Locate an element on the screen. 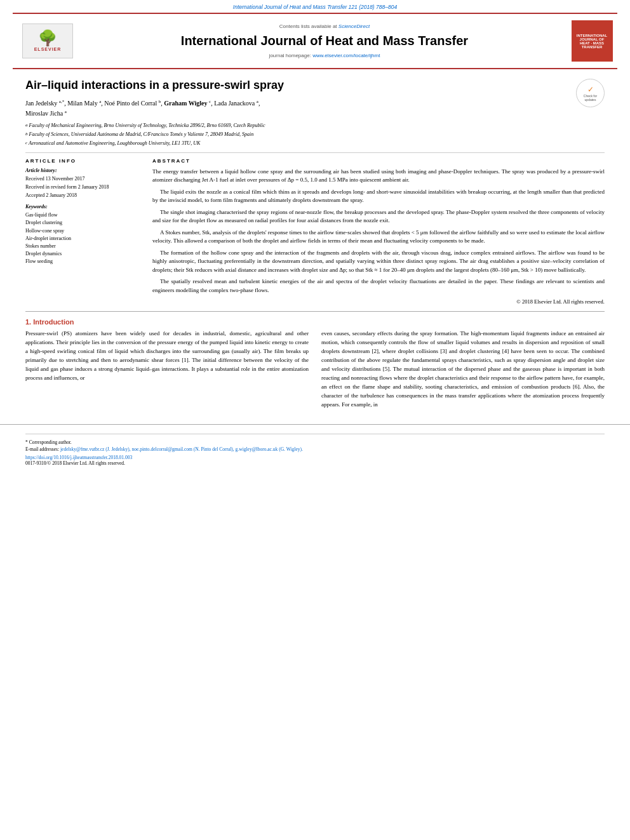 This screenshot has height=840, width=630. abstract-p6: The spatially resolved mean and turbulen… is located at coordinates (379, 286).